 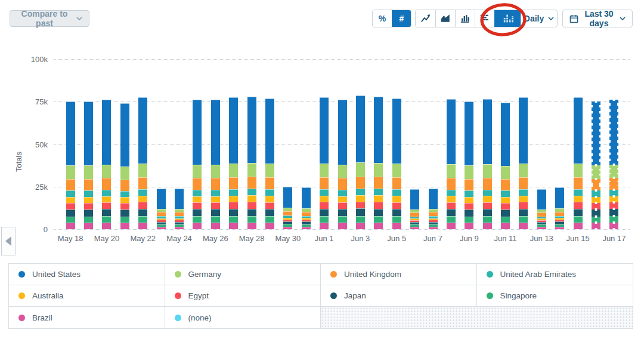 What do you see at coordinates (8, 241) in the screenshot?
I see `panel-collapse-button` at bounding box center [8, 241].